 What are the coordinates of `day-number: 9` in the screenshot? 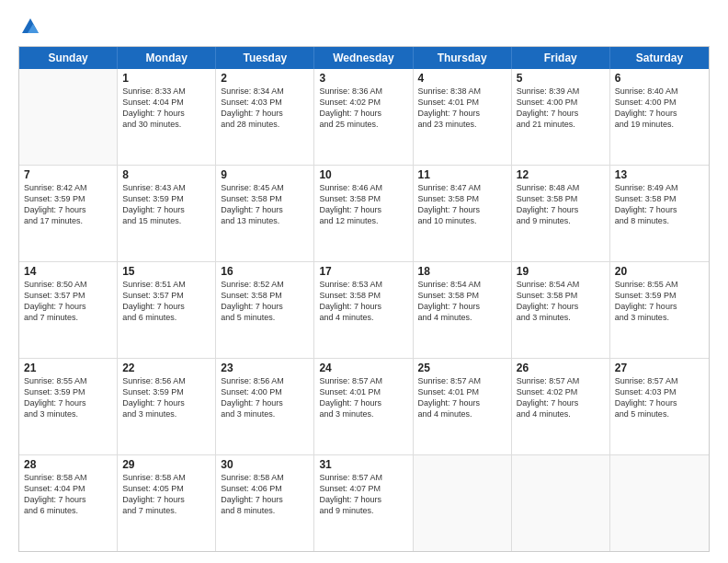 It's located at (265, 175).